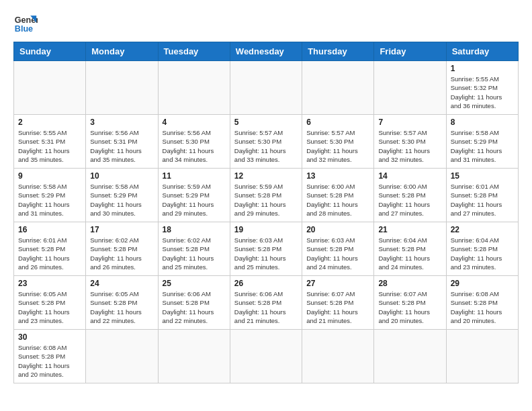 The width and height of the screenshot is (532, 411). What do you see at coordinates (122, 146) in the screenshot?
I see `day-info: Sunrise: 5:56 AM Sunset: 5:31 PM Dayligh…` at bounding box center [122, 146].